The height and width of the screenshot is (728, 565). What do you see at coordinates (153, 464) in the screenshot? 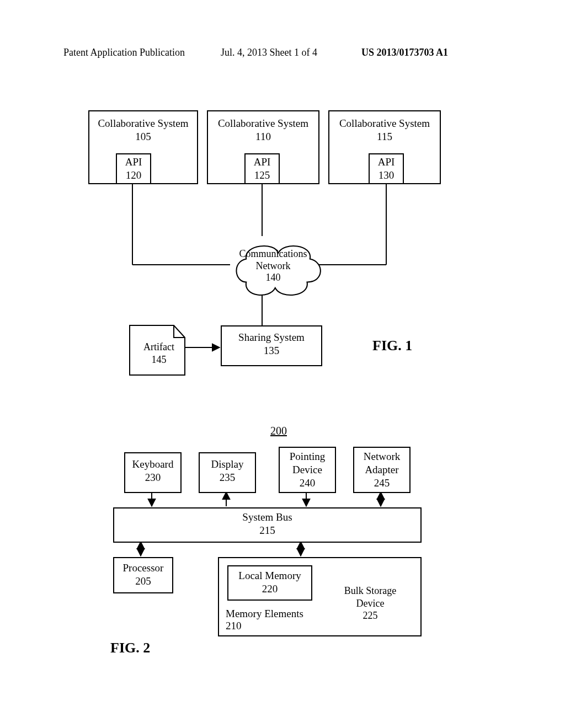
I see `fig2-keyboard-title: Keyboard` at bounding box center [153, 464].